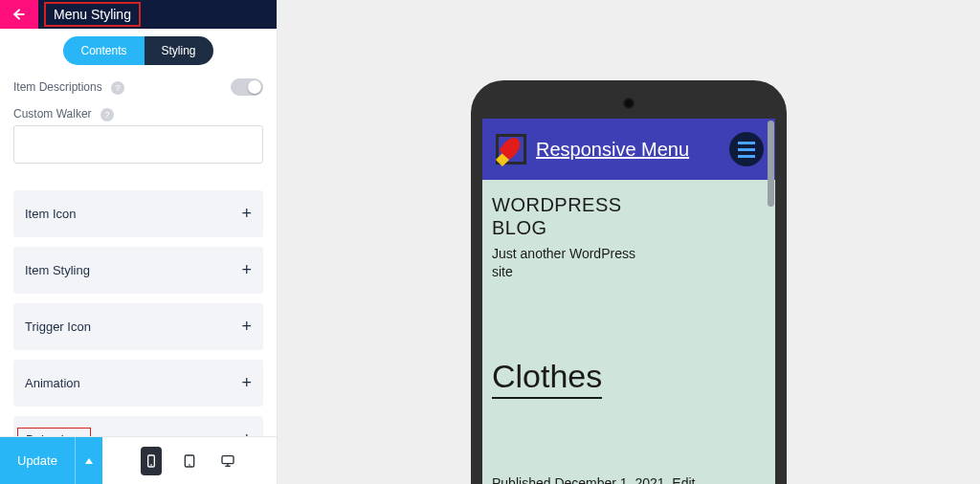 The image size is (980, 484). What do you see at coordinates (683, 480) in the screenshot?
I see `post-edit-link: Edit` at bounding box center [683, 480].